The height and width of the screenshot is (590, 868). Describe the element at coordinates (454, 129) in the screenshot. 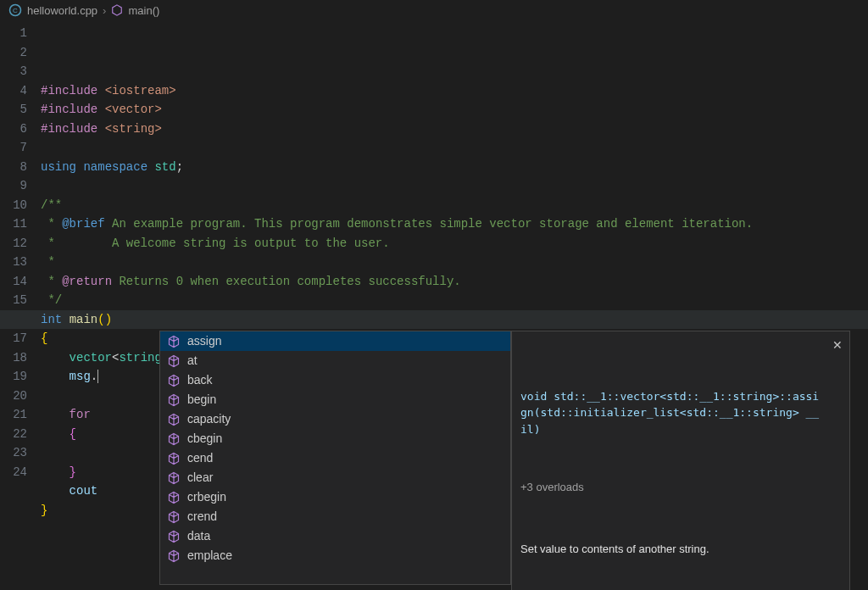

I see `code-line: #include <string>` at that location.